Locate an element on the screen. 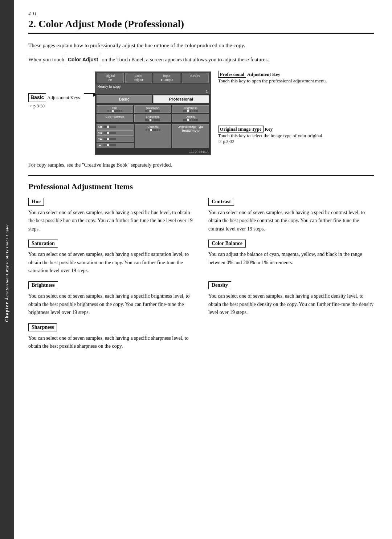 The width and height of the screenshot is (392, 539). screen-btn-basics: Basics is located at coordinates (195, 78).